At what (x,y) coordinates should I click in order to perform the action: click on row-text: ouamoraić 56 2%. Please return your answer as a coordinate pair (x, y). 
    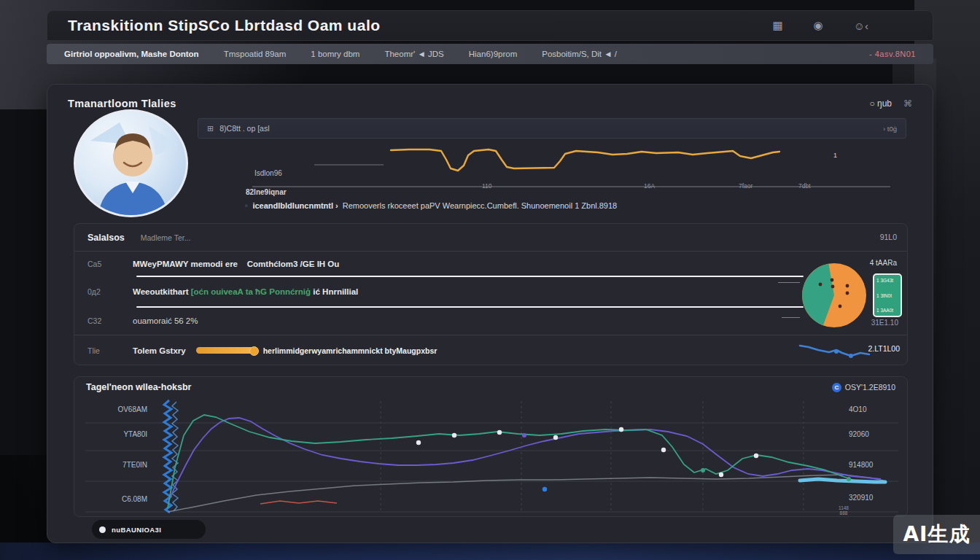
    Looking at the image, I should click on (166, 321).